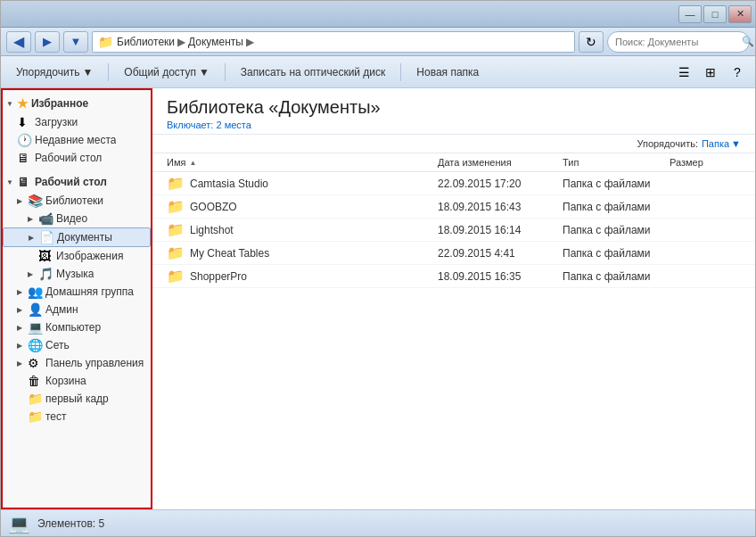  I want to click on admin-icon: 👤, so click(35, 310).